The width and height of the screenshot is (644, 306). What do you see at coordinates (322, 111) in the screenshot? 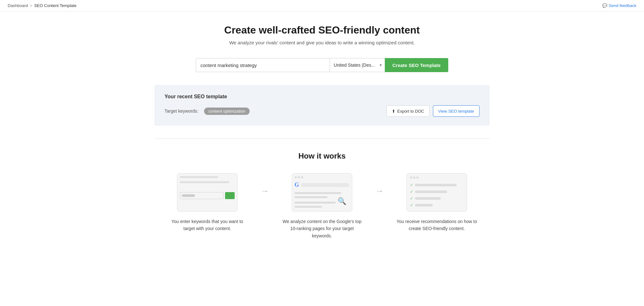
I see `recent-template-row: Target keywords: content optimization ⬆ …` at bounding box center [322, 111].